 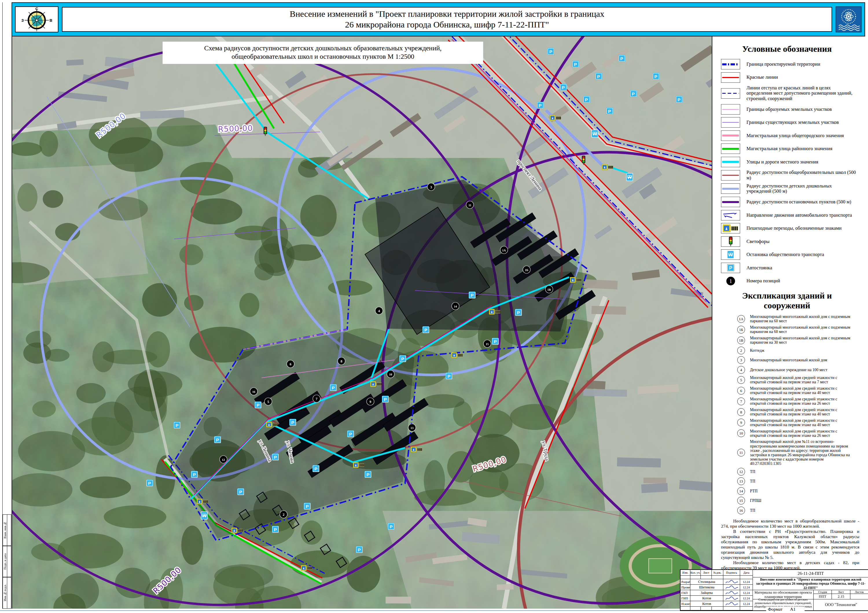 What do you see at coordinates (323, 53) in the screenshot?
I see `subtitle-box: Схема радиусов доступности детских дошко…` at bounding box center [323, 53].